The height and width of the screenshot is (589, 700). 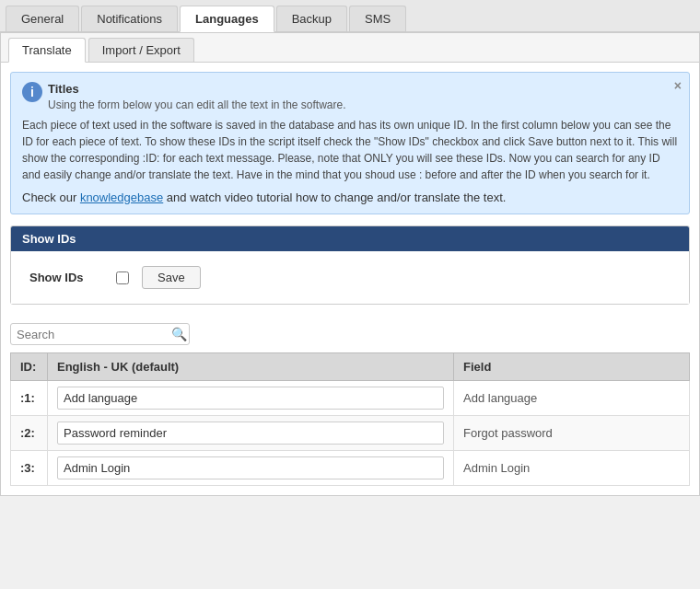 I want to click on show-ids-body: Show IDs Save, so click(x=350, y=278).